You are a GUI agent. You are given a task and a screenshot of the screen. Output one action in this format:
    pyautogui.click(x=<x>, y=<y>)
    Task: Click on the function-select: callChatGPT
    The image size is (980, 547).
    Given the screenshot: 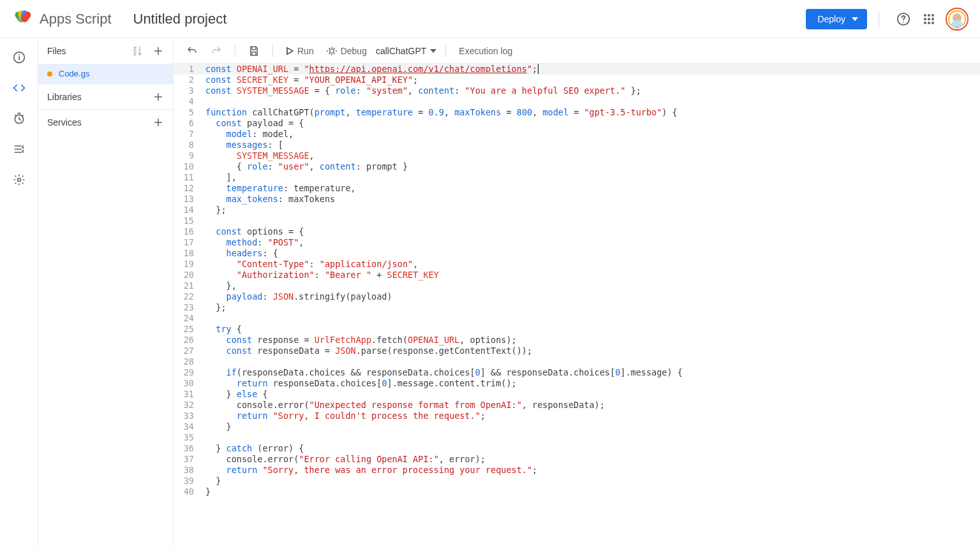 What is the action you would take?
    pyautogui.click(x=406, y=51)
    